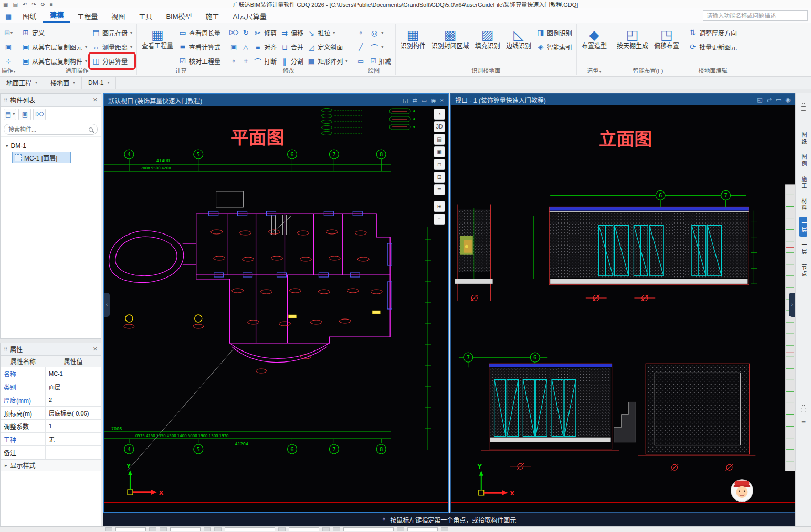 Image resolution: width=811 pixels, height=532 pixels. I want to click on sheet-tab-4: 一层, so click(803, 227).